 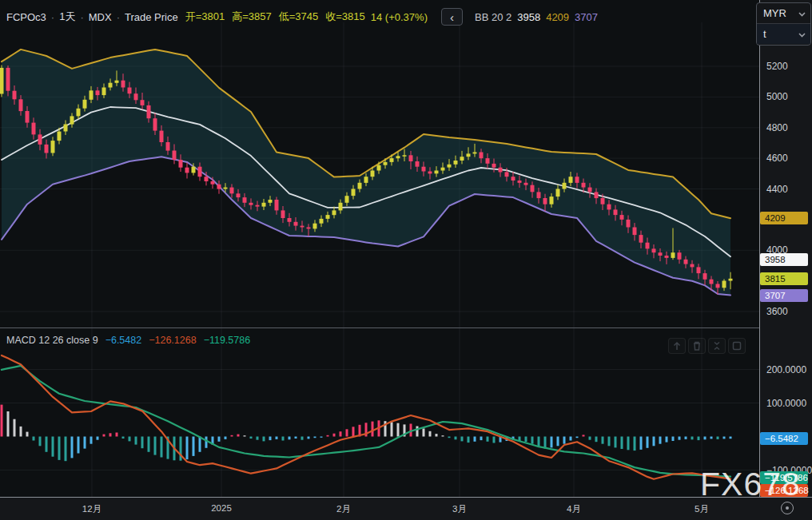 What do you see at coordinates (452, 17) in the screenshot?
I see `collapse-legend-button: ‹` at bounding box center [452, 17].